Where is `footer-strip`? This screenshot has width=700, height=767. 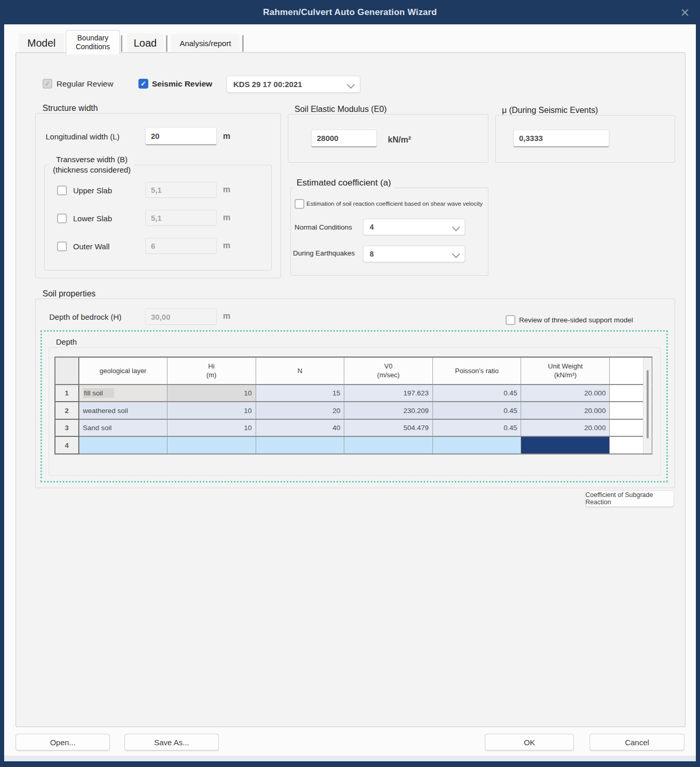 footer-strip is located at coordinates (350, 759).